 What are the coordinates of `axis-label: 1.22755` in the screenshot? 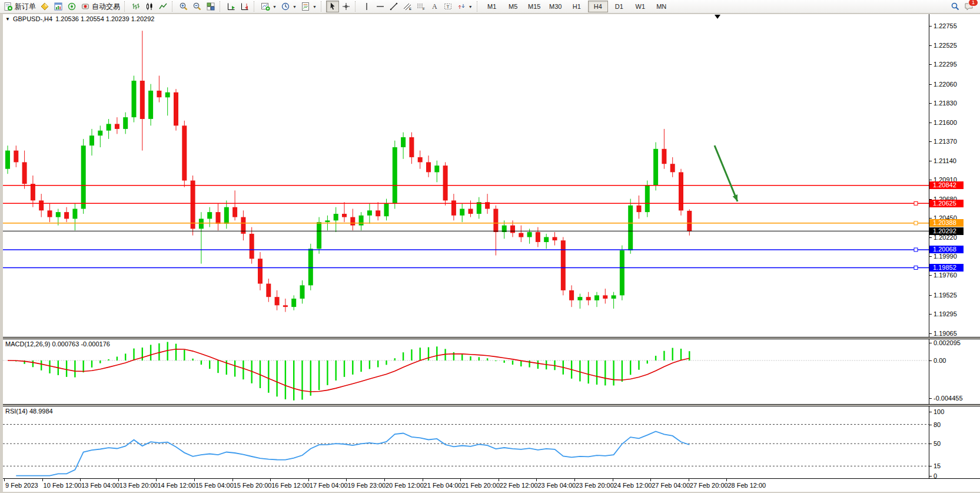 It's located at (943, 26).